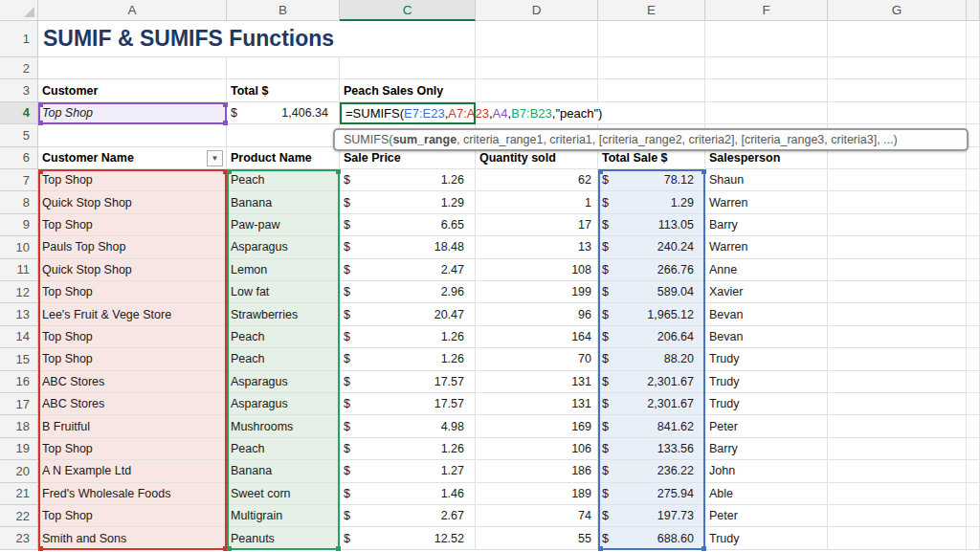 This screenshot has height=552, width=980. Describe the element at coordinates (19, 270) in the screenshot. I see `row-header-11: 11` at that location.